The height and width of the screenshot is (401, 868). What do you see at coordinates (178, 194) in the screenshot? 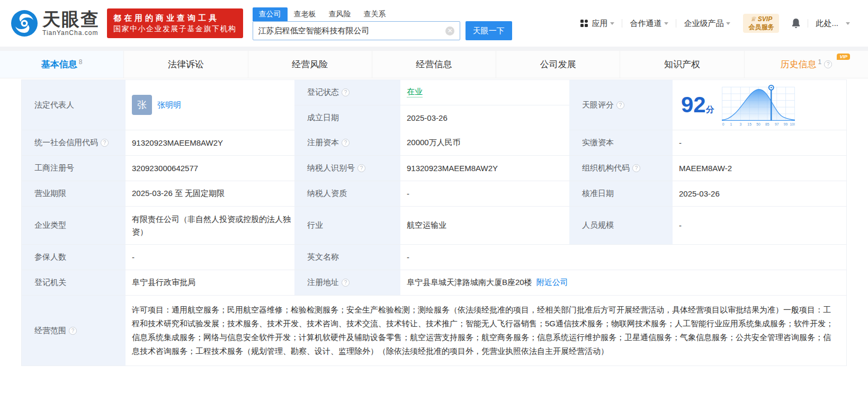
I see `field-value: 2025-03-26 至 无固定期限` at bounding box center [178, 194].